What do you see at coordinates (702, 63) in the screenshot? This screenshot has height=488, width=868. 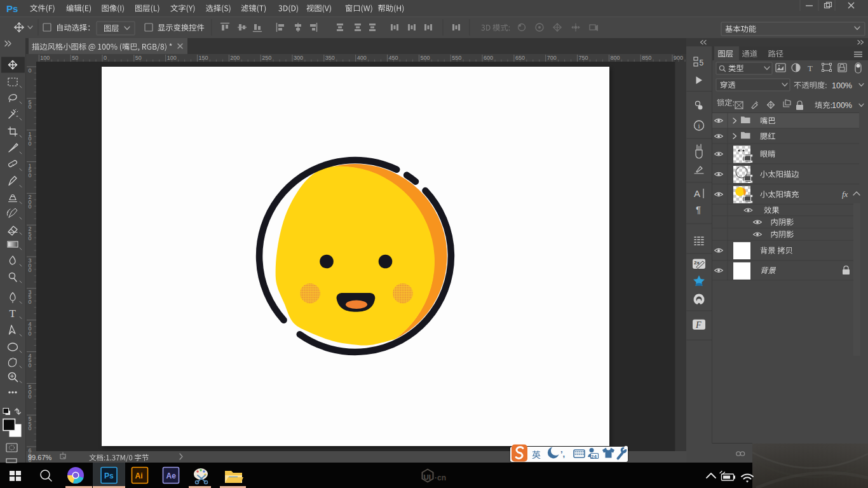 I see `svg-text: 5` at bounding box center [702, 63].